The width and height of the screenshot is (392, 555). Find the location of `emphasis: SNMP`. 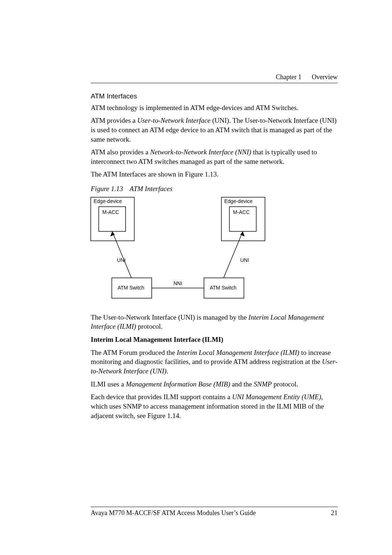

emphasis: SNMP is located at coordinates (263, 384).